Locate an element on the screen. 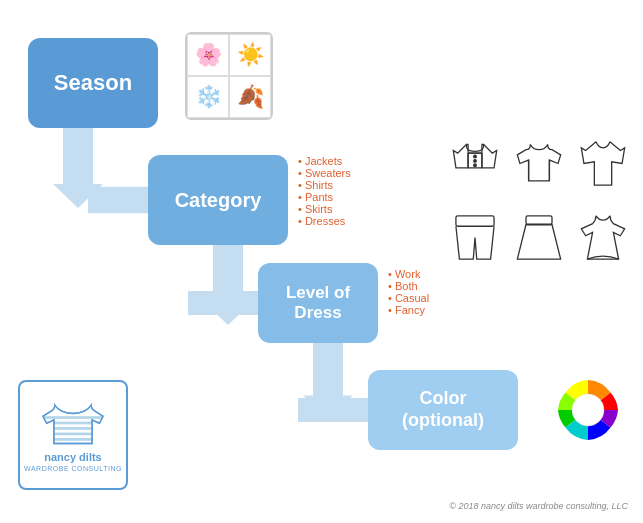 The height and width of the screenshot is (523, 643). color-label: Color(optional) is located at coordinates (443, 410).